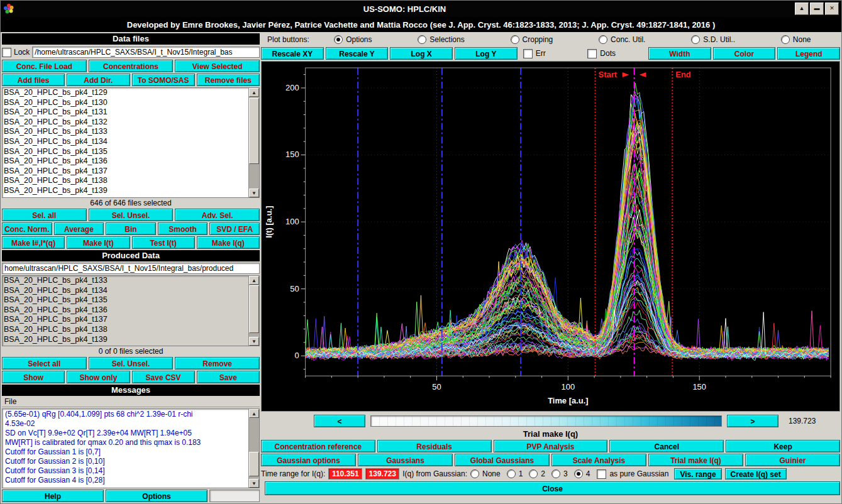 The height and width of the screenshot is (504, 842). Describe the element at coordinates (6, 53) in the screenshot. I see `lock-checkbox` at that location.